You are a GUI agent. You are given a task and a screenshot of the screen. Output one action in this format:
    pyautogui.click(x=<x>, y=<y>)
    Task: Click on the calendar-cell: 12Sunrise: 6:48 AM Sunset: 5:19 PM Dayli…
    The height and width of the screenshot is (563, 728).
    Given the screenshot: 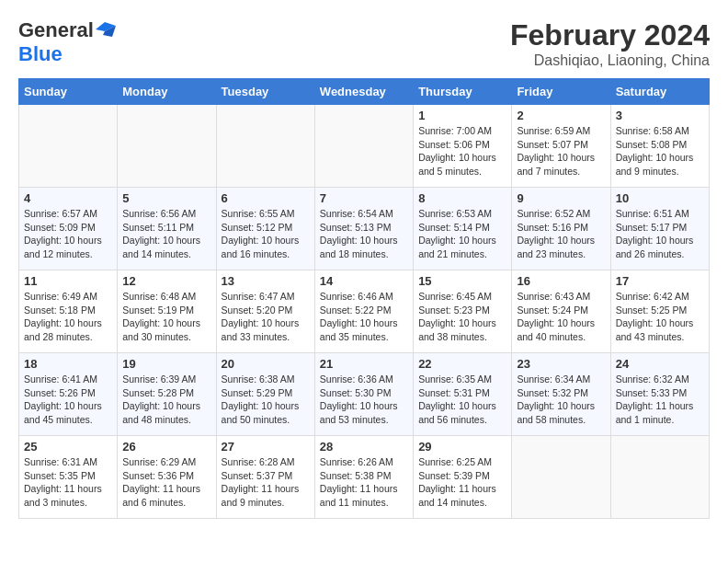 What is the action you would take?
    pyautogui.click(x=167, y=312)
    